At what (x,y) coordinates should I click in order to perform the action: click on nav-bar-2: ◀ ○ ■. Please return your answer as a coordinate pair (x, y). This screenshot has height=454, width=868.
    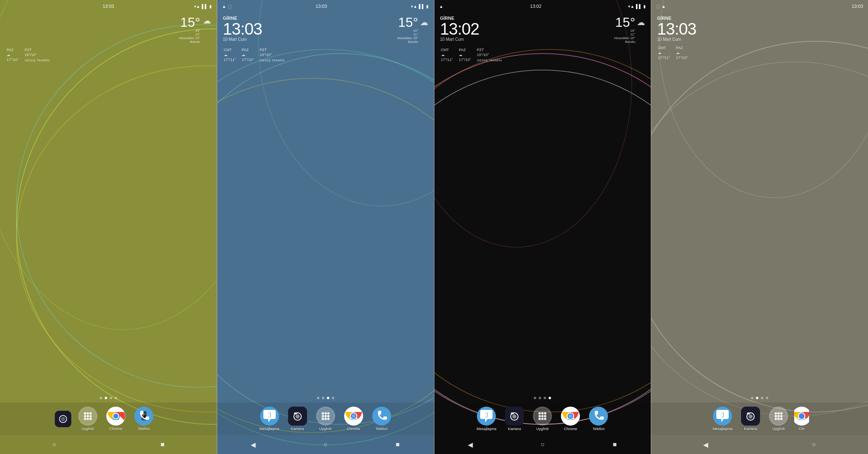
    Looking at the image, I should click on (326, 445).